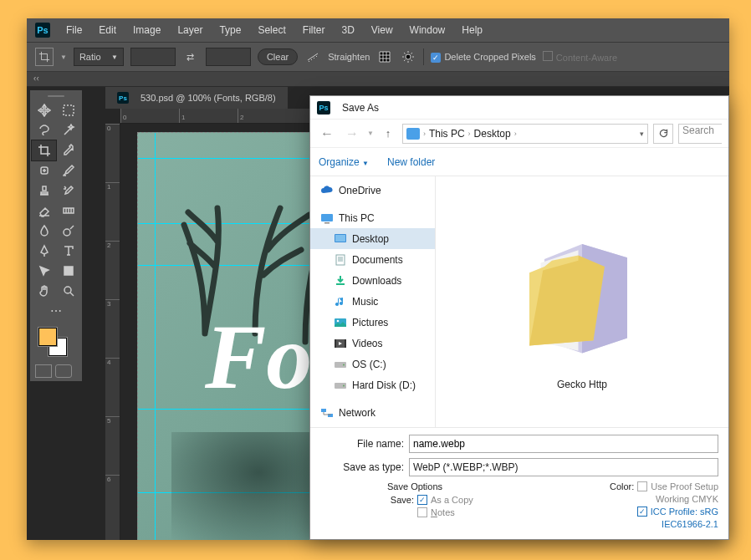 This screenshot has height=560, width=751. Describe the element at coordinates (74, 30) in the screenshot. I see `menu-file: File` at that location.